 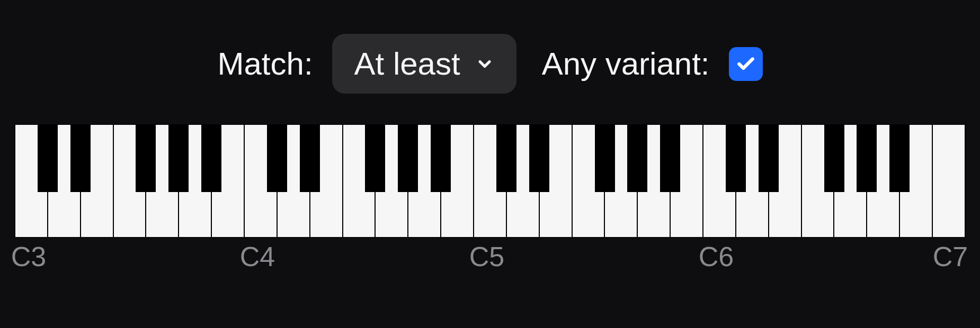 I want to click on octave-label: C7, so click(x=950, y=257).